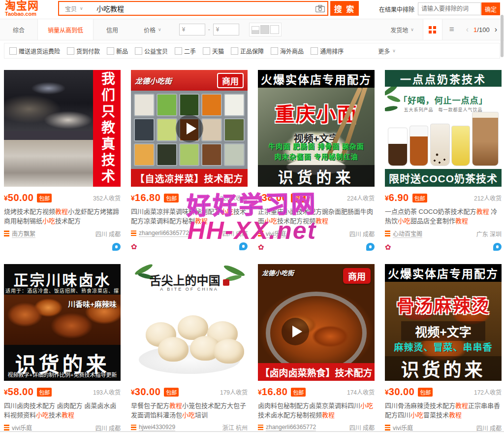 The image size is (504, 435). Describe the element at coordinates (189, 410) in the screenshot. I see `product-title-link: 早餐包子配方教程小笼包技术配方大包子发面调馅料灌汤包小吃培训` at that location.